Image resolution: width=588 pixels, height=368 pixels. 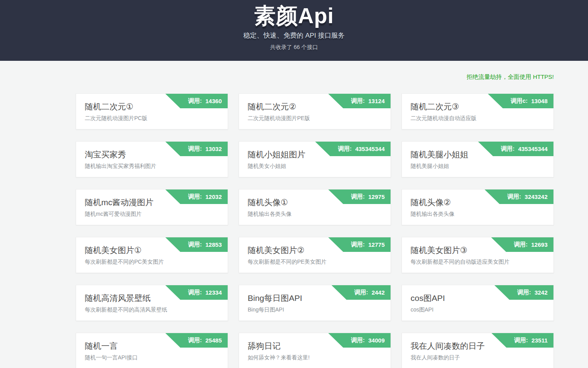 What do you see at coordinates (478, 310) in the screenshot?
I see `api-card-desc: cos图API` at bounding box center [478, 310].